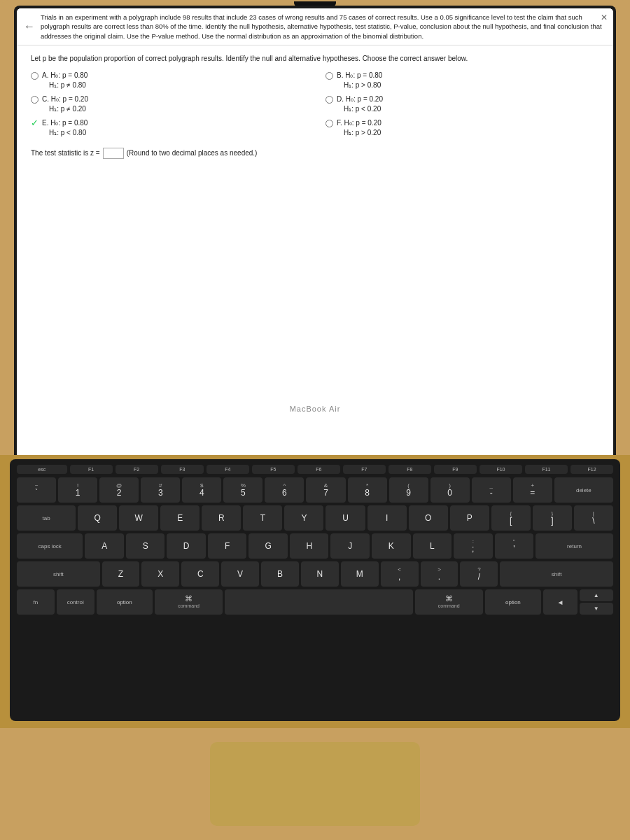 The height and width of the screenshot is (840, 630). What do you see at coordinates (35, 123) in the screenshot?
I see `check-icon: ✓` at bounding box center [35, 123].